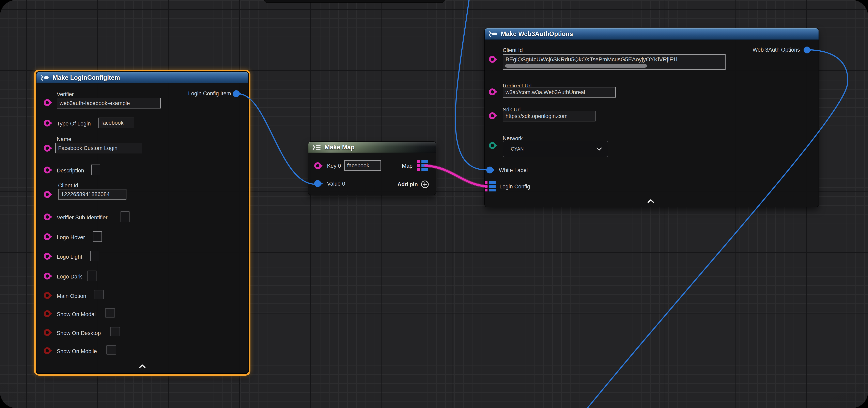  Describe the element at coordinates (79, 333) in the screenshot. I see `show-on-desktop-label: Show On Desktop` at that location.